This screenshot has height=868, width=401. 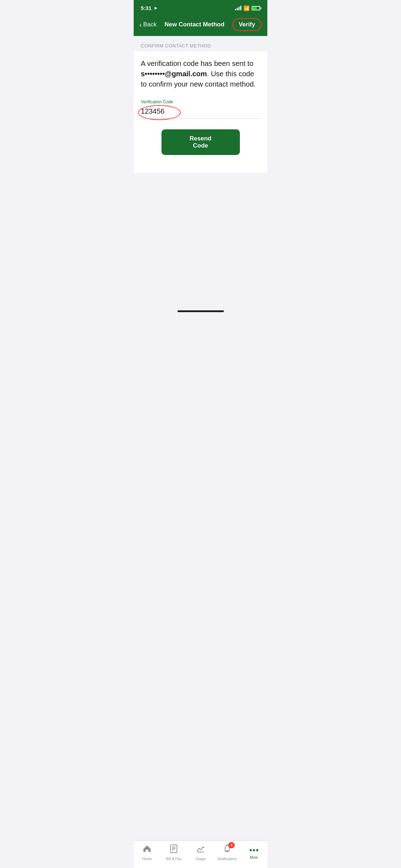 I want to click on page-title: New Contact Method, so click(x=195, y=25).